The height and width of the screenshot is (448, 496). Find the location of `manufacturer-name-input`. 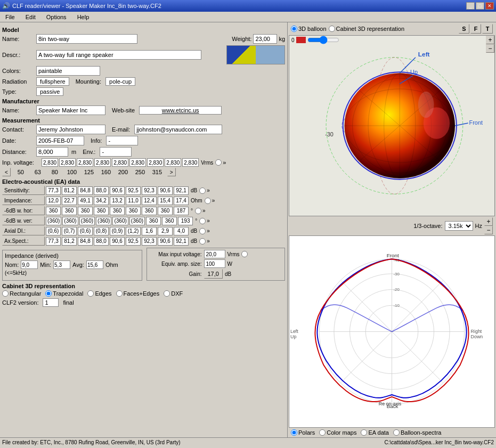

manufacturer-name-input is located at coordinates (71, 110).